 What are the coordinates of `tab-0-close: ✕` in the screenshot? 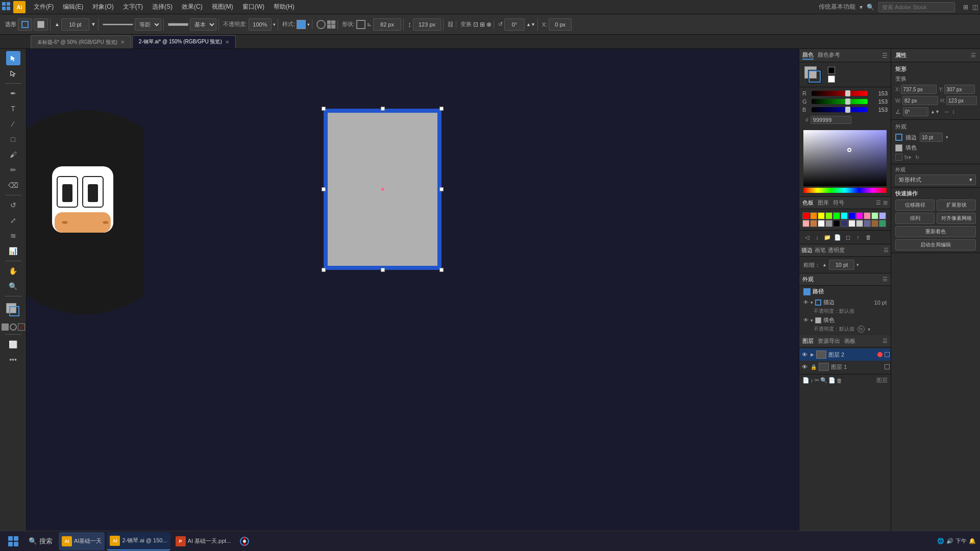 It's located at (122, 42).